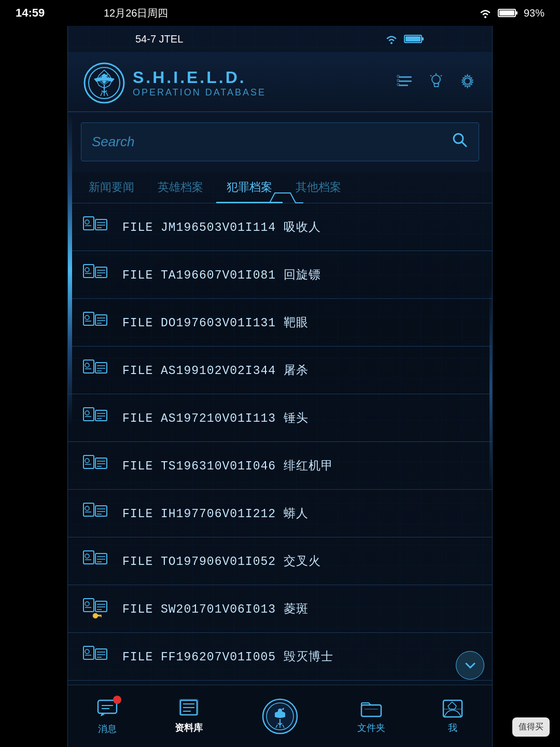 The width and height of the screenshot is (560, 747). I want to click on tab-crime: 犯罪档案, so click(249, 187).